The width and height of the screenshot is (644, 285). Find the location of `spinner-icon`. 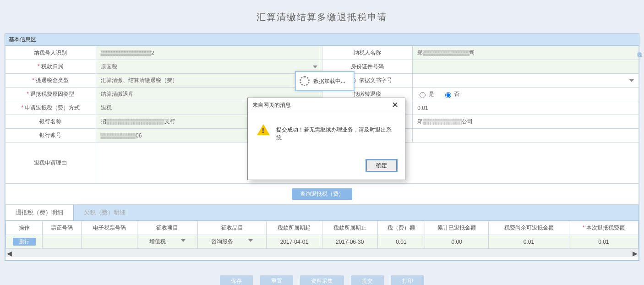

spinner-icon is located at coordinates (305, 81).